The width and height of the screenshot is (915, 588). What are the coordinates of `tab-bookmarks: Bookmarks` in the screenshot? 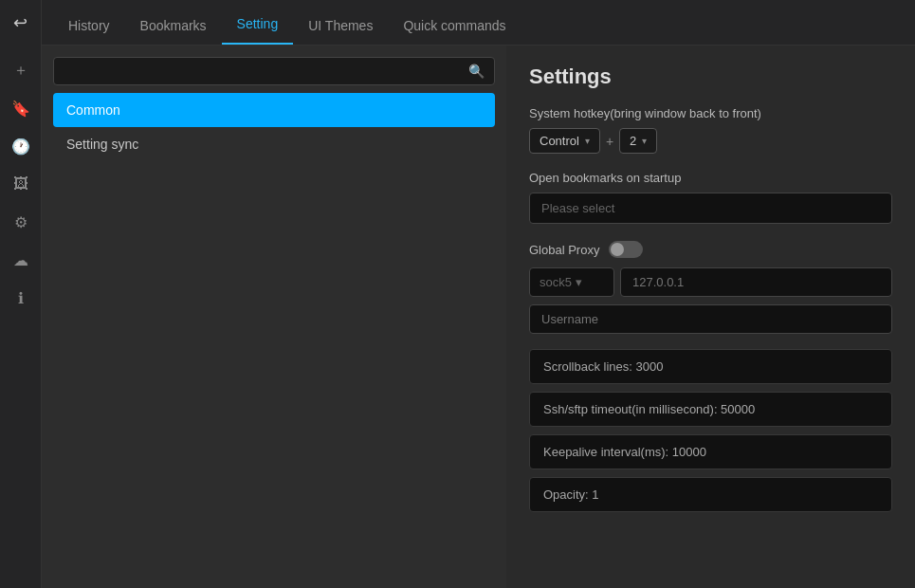 It's located at (174, 26).